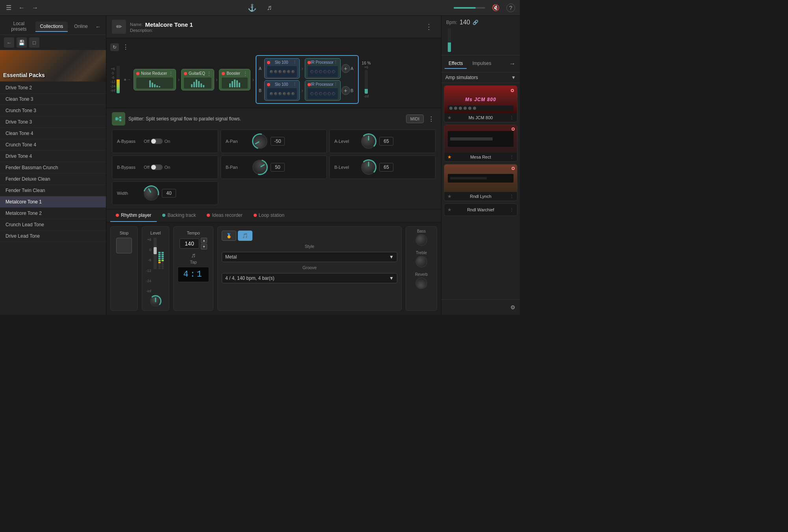 This screenshot has height=532, width=788. Describe the element at coordinates (52, 27) in the screenshot. I see `tab-collections: Collections` at that location.